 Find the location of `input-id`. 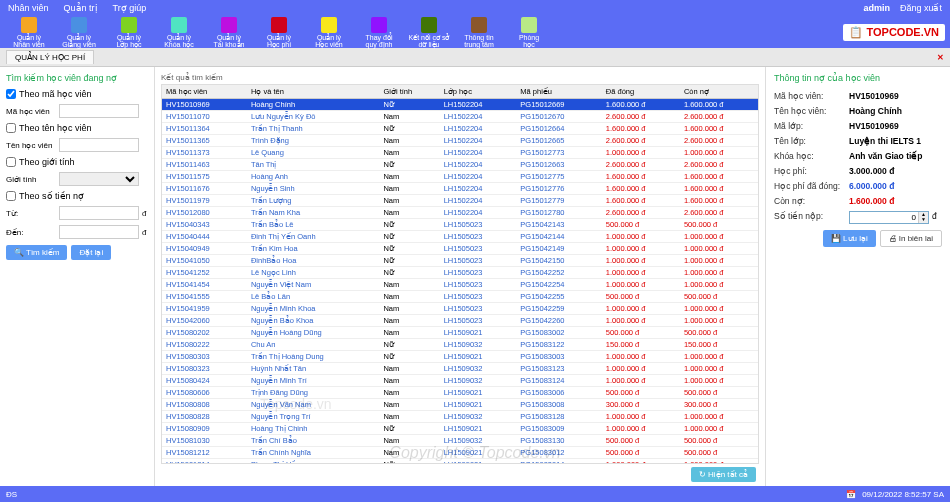

input-id is located at coordinates (99, 111).